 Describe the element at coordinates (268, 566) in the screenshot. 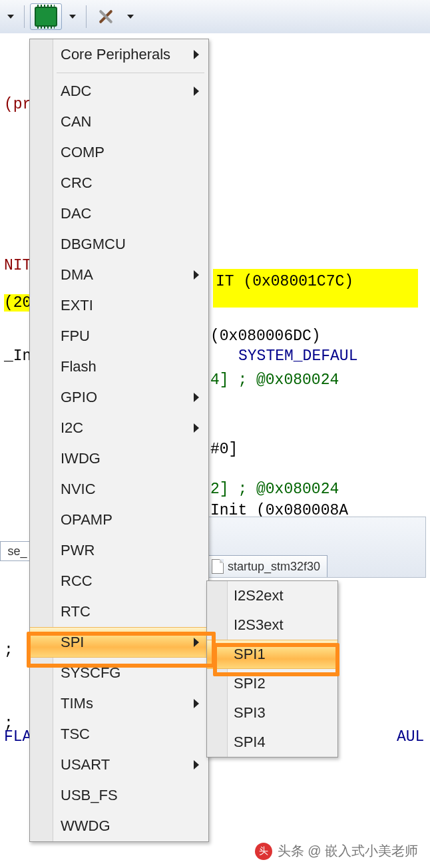

I see `tab-startup-file: startup_stm32f30` at that location.